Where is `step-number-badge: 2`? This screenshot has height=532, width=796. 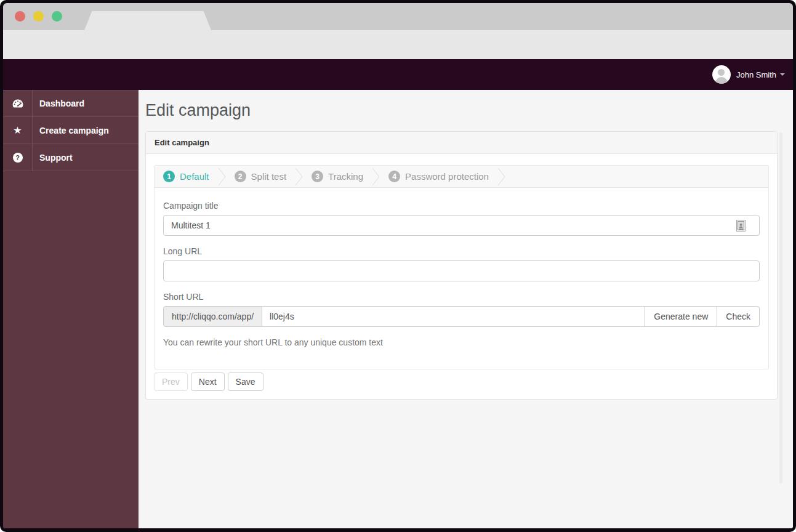 step-number-badge: 2 is located at coordinates (240, 176).